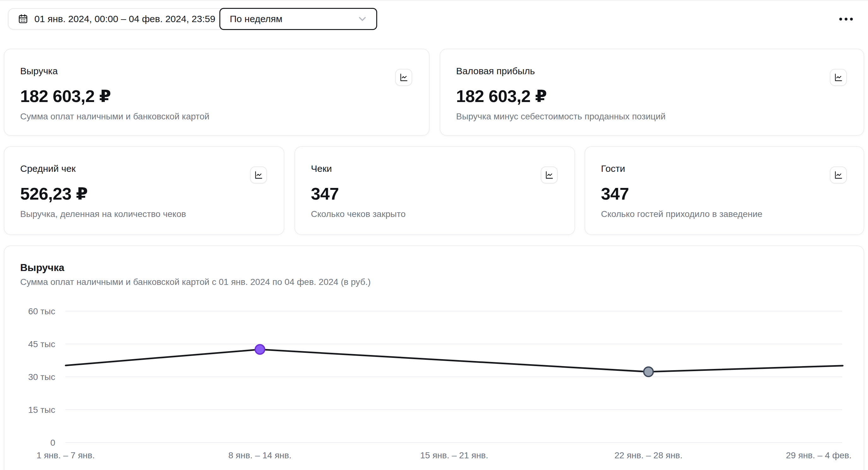 The height and width of the screenshot is (470, 868). What do you see at coordinates (115, 117) in the screenshot?
I see `kpi-subtitle: Сумма оплат наличными и банковской карто…` at bounding box center [115, 117].